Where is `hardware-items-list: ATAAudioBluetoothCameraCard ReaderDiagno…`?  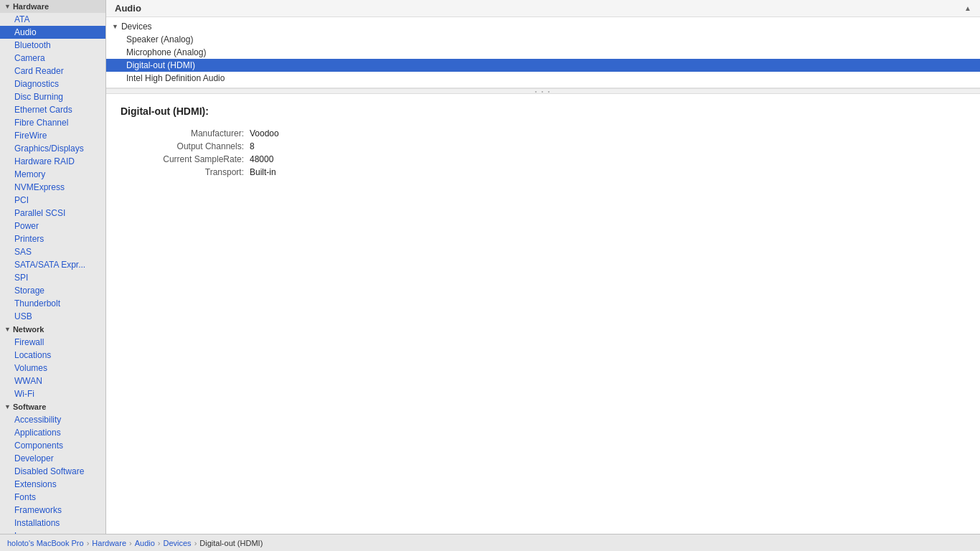
hardware-items-list: ATAAudioBluetoothCameraCard ReaderDiagno… is located at coordinates (53, 168).